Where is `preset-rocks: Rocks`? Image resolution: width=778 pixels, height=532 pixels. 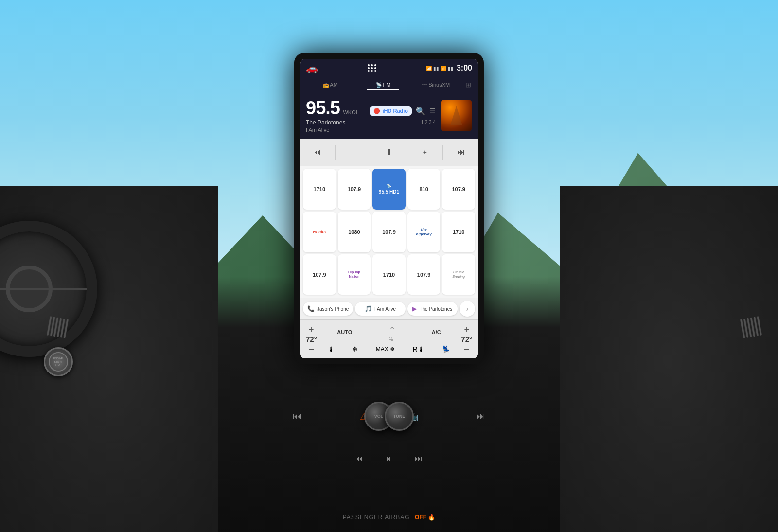
preset-rocks: Rocks is located at coordinates (319, 232).